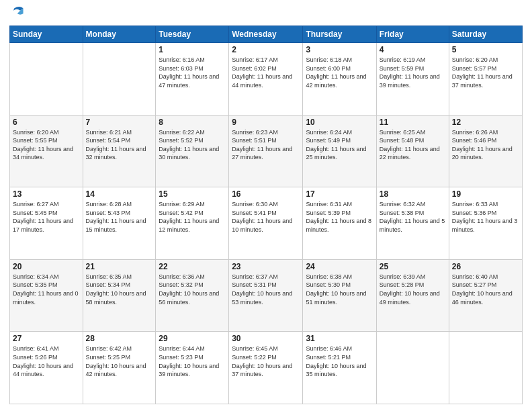  I want to click on day-number: 28, so click(120, 338).